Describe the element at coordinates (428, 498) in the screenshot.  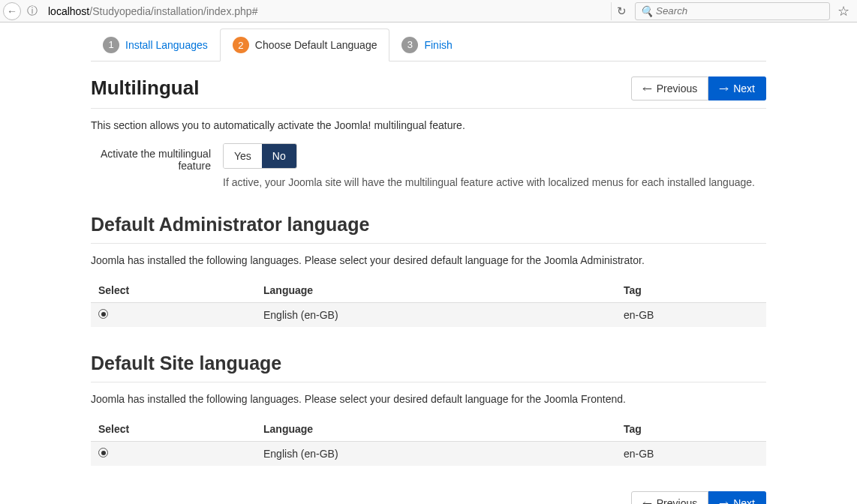
I see `nav-buttons-bottom: 🡐 Previous 🡒 Next` at that location.